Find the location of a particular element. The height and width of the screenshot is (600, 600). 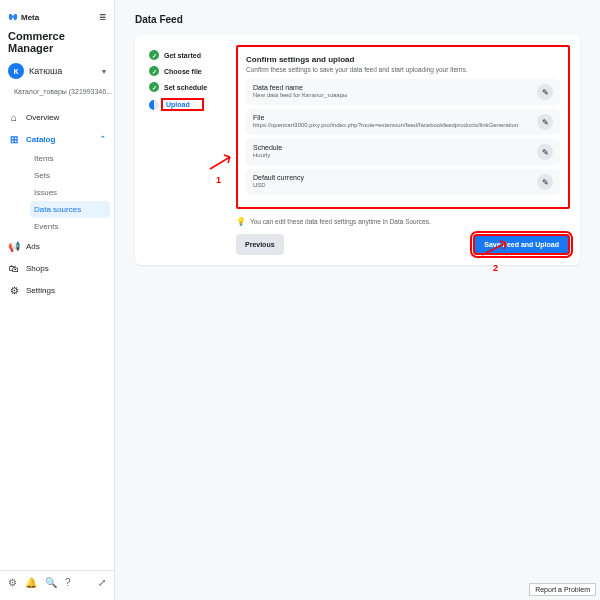

account-selector: К Катюша ▾ is located at coordinates (57, 71).